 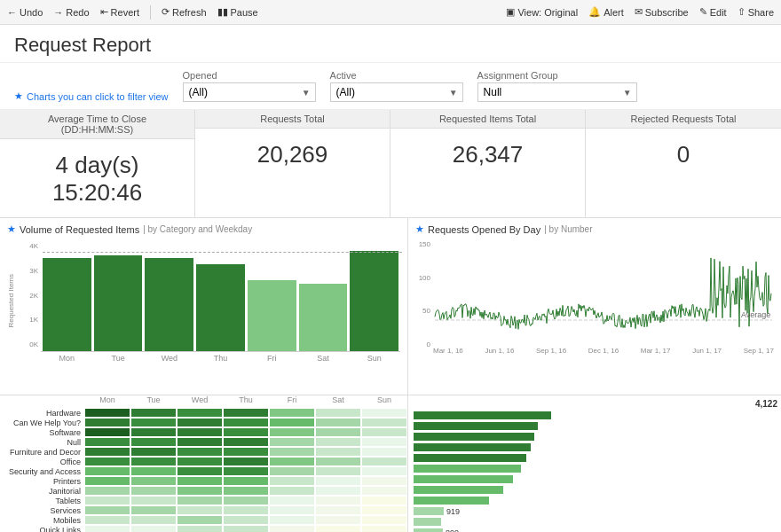 I want to click on alert-button: 🔔 Alert, so click(x=606, y=12).